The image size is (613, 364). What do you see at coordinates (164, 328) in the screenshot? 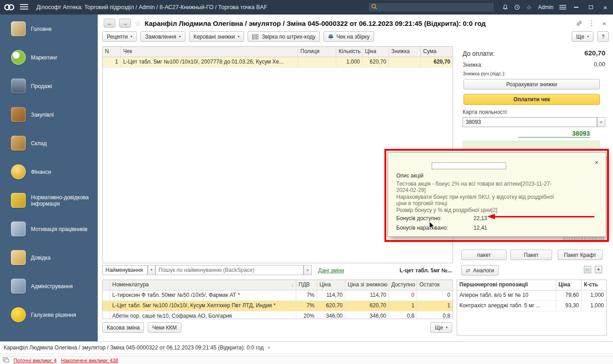
I see `kkm-checks-button: Чеки ККМ` at bounding box center [164, 328].